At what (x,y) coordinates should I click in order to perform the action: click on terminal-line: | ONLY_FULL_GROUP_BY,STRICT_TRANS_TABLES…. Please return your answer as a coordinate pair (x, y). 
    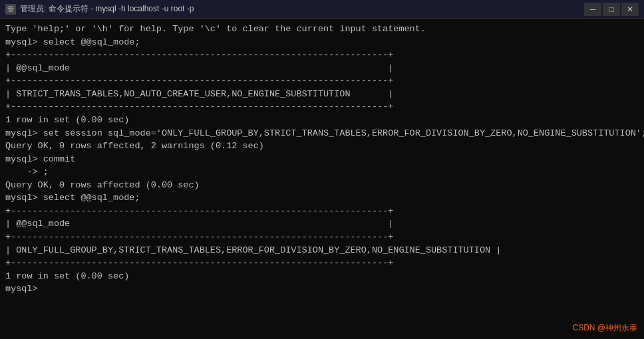
    Looking at the image, I should click on (322, 251).